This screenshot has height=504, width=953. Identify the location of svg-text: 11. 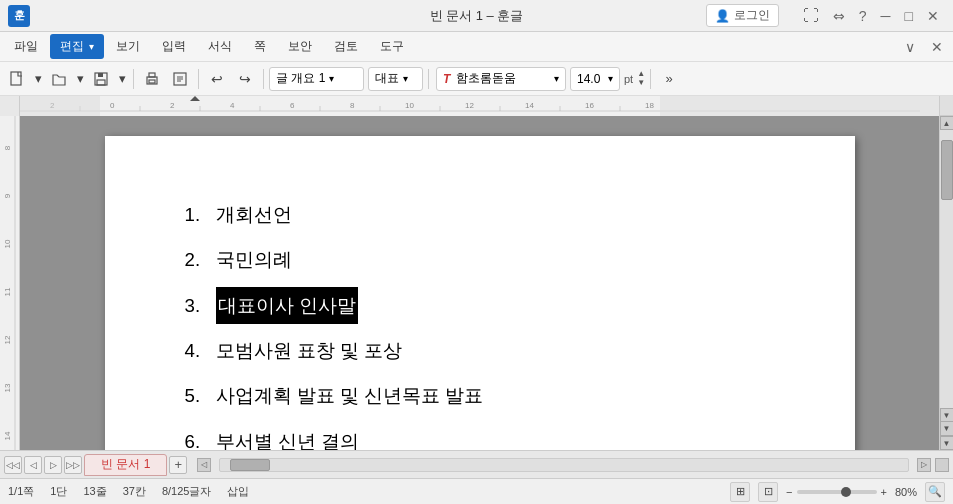
(8, 292).